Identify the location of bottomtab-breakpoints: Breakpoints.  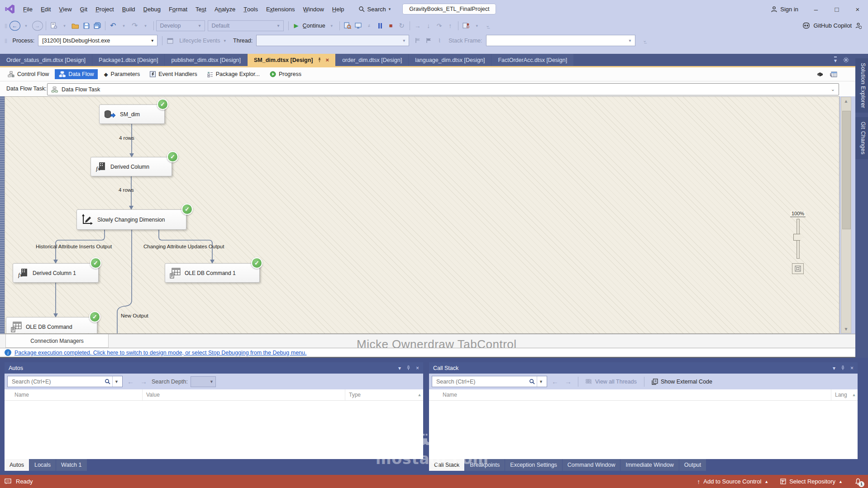
(485, 465).